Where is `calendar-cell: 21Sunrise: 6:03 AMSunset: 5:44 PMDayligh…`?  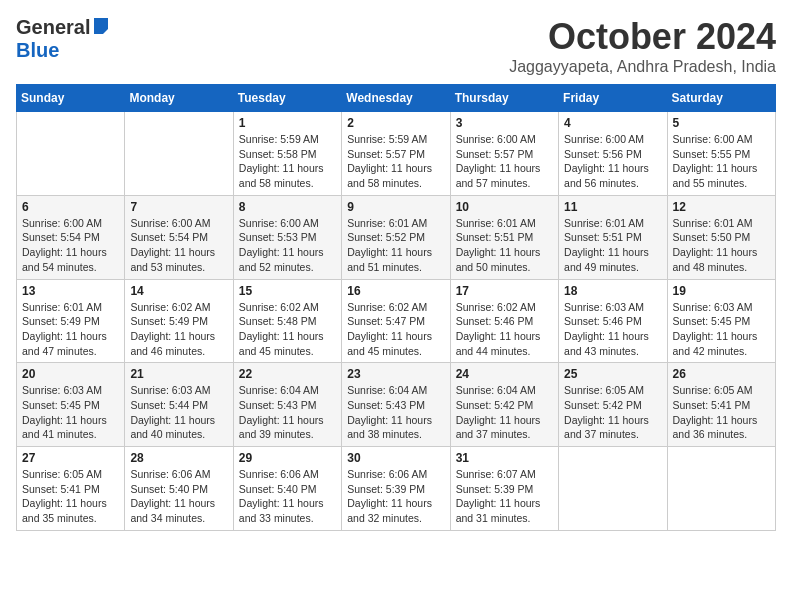 calendar-cell: 21Sunrise: 6:03 AMSunset: 5:44 PMDayligh… is located at coordinates (179, 405).